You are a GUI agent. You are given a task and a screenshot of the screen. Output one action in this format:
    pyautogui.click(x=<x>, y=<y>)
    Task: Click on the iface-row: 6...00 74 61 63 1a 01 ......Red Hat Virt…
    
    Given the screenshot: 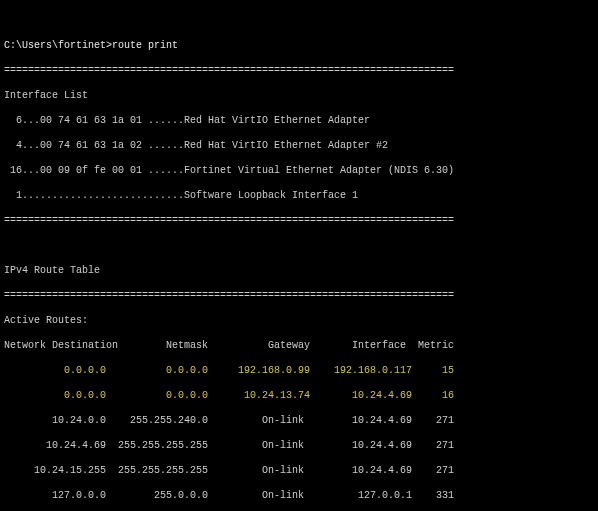 What is the action you would take?
    pyautogui.click(x=187, y=120)
    